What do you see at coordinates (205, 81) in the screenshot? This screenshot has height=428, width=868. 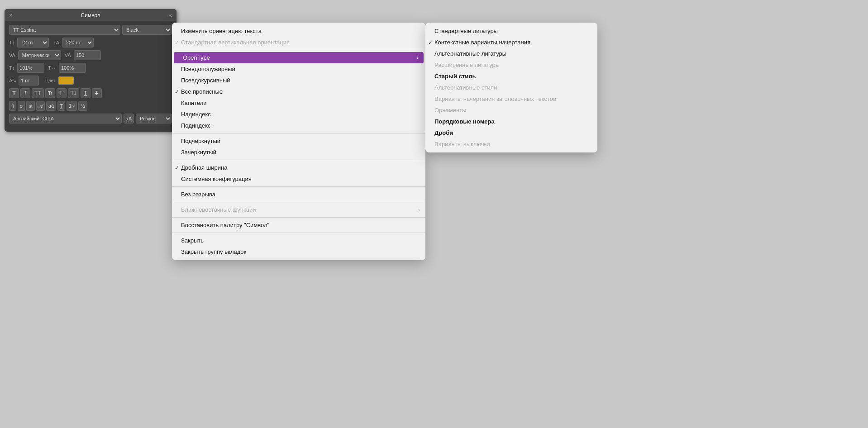 I see `menu-item-label: Псевдокурсивный` at bounding box center [205, 81].